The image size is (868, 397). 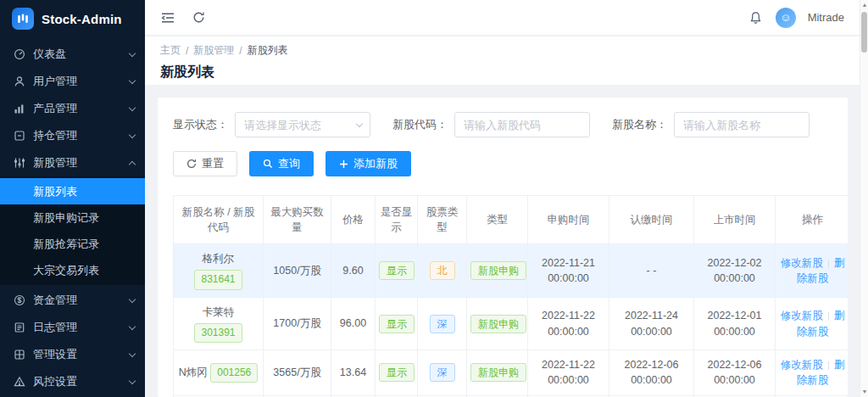 What do you see at coordinates (639, 125) in the screenshot?
I see `filter-label: 新股名称：` at bounding box center [639, 125].